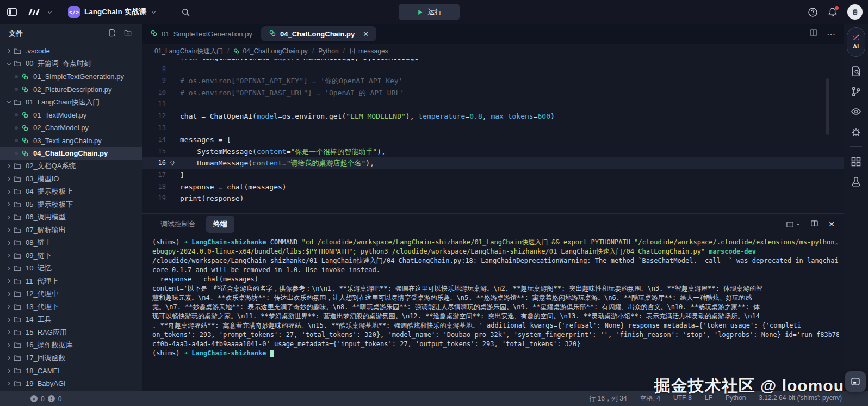  I want to click on tree-item-17_回调函数: 17_回调函数, so click(71, 358).